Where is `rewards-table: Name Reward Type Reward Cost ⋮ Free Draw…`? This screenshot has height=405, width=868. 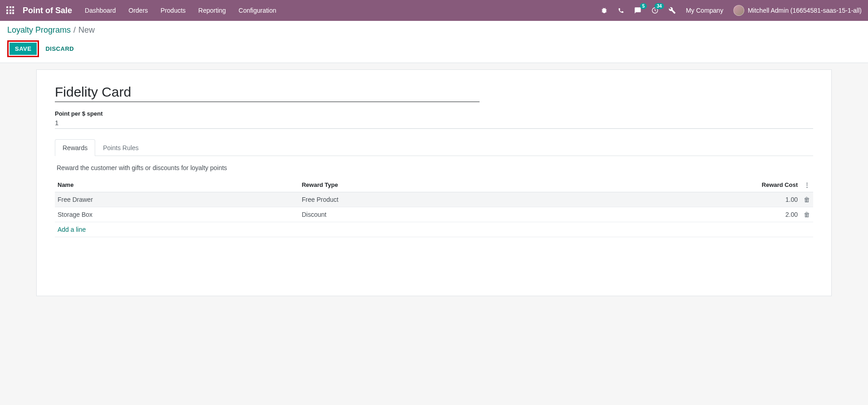
rewards-table: Name Reward Type Reward Cost ⋮ Free Draw… is located at coordinates (434, 208).